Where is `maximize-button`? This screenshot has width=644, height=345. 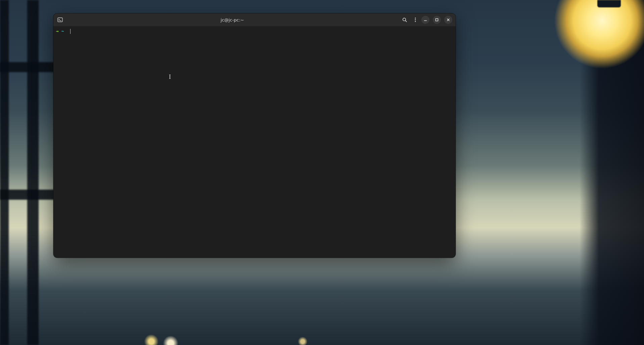 maximize-button is located at coordinates (437, 20).